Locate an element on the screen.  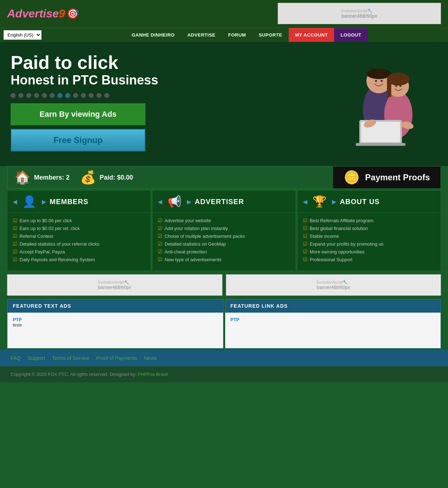
logo: Advertise9 🎯 is located at coordinates (43, 13).